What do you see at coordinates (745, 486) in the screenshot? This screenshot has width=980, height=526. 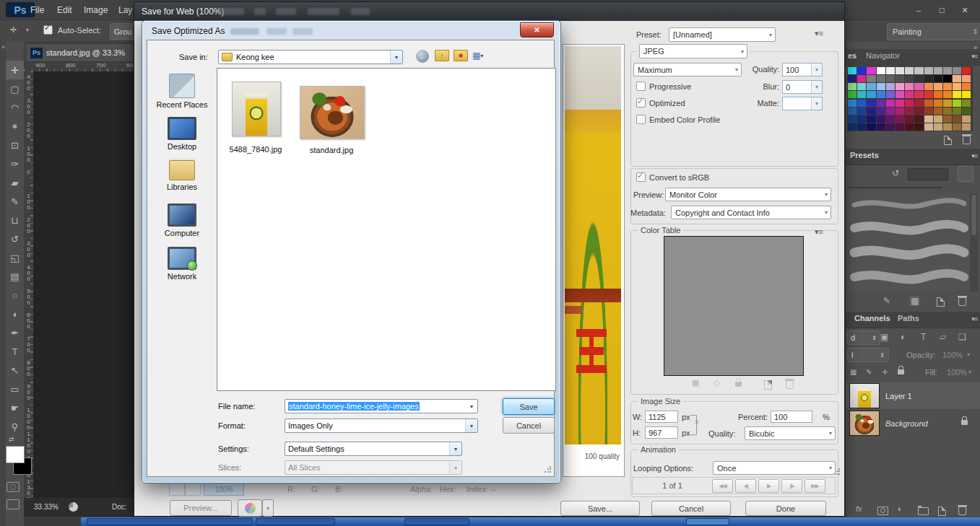 I see `previous-frame-button: ◀|` at bounding box center [745, 486].